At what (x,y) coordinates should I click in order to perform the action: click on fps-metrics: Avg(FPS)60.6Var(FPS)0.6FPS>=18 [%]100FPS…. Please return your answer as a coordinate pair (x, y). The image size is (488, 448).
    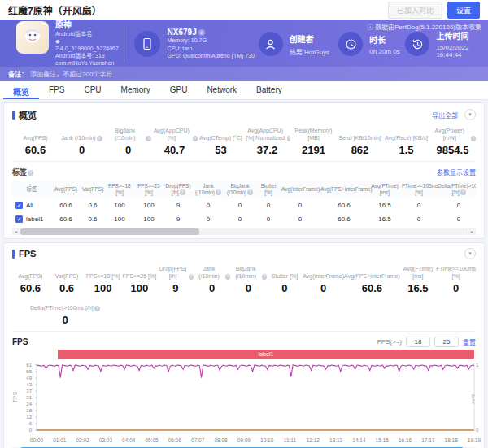
    Looking at the image, I should click on (244, 280).